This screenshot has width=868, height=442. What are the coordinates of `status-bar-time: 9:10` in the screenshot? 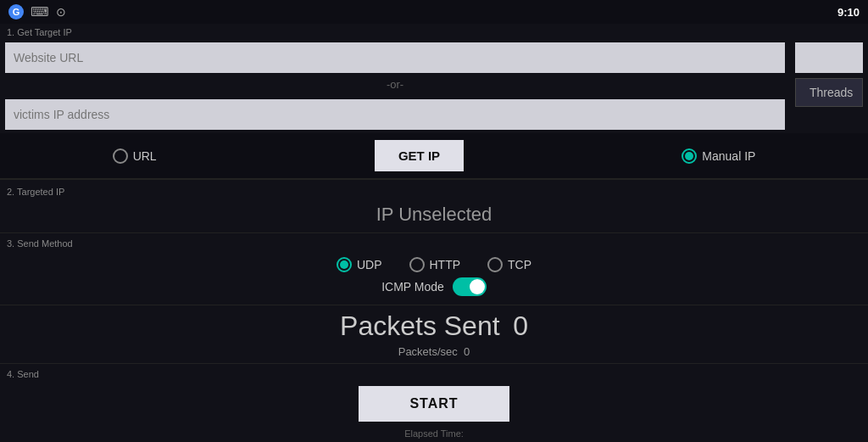 It's located at (849, 12).